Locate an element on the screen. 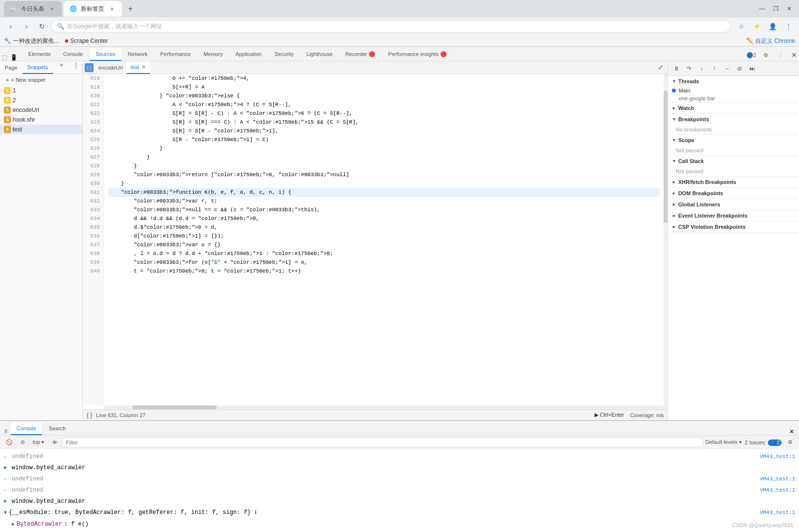 This screenshot has width=799, height=532. xhr-breakpoints-header: ► XHR/fetch Breakpoints is located at coordinates (733, 182).